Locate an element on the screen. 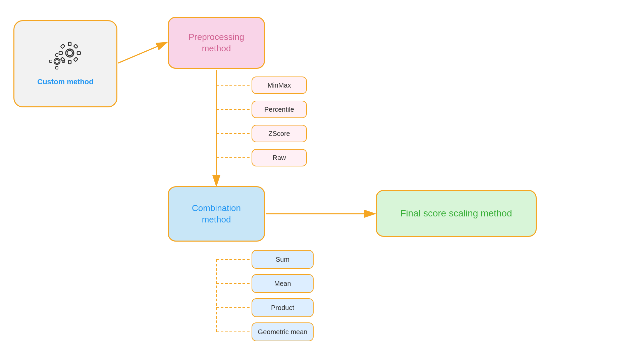 Image resolution: width=644 pixels, height=356 pixels. custom-method-label: Custom method is located at coordinates (65, 82).